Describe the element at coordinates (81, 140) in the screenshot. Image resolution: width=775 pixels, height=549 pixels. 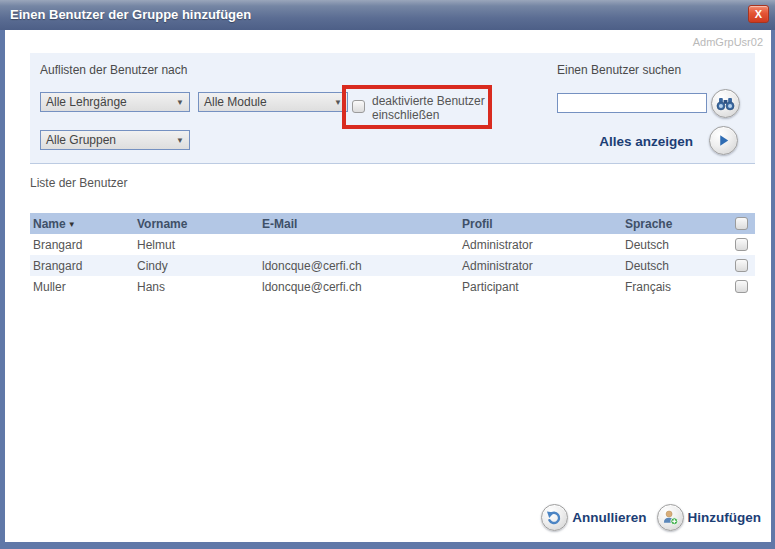
I see `dropdown-gruppen-value: Alle Gruppen` at that location.